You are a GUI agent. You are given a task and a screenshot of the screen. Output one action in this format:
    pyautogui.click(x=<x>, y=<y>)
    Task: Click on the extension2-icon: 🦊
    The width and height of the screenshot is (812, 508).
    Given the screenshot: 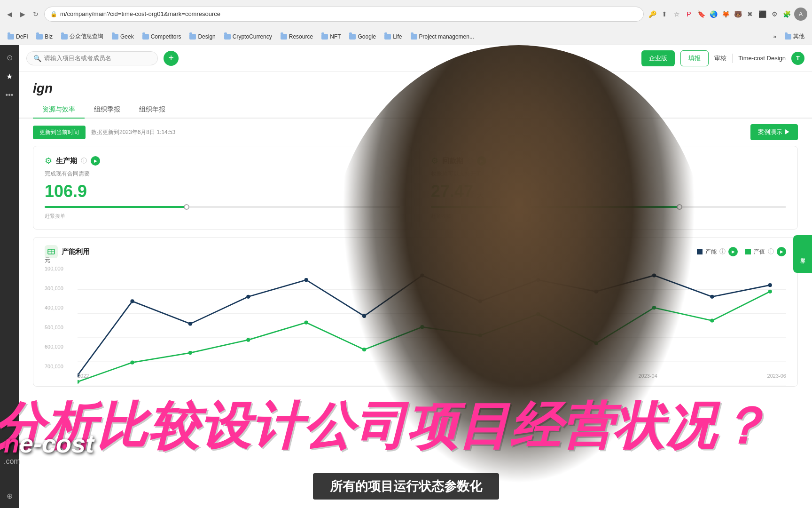 What is the action you would take?
    pyautogui.click(x=726, y=14)
    